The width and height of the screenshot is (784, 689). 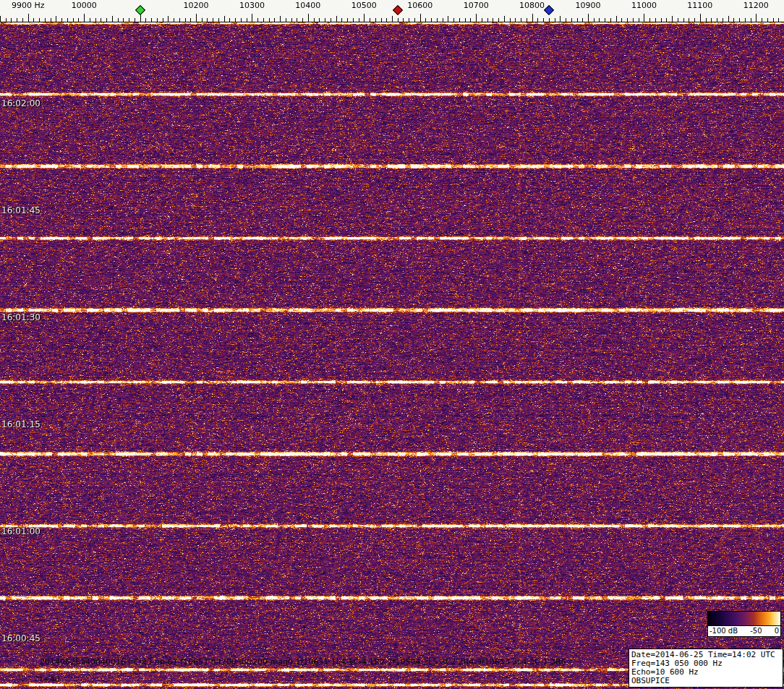 I want to click on time-label: 16:01:30, so click(x=21, y=317).